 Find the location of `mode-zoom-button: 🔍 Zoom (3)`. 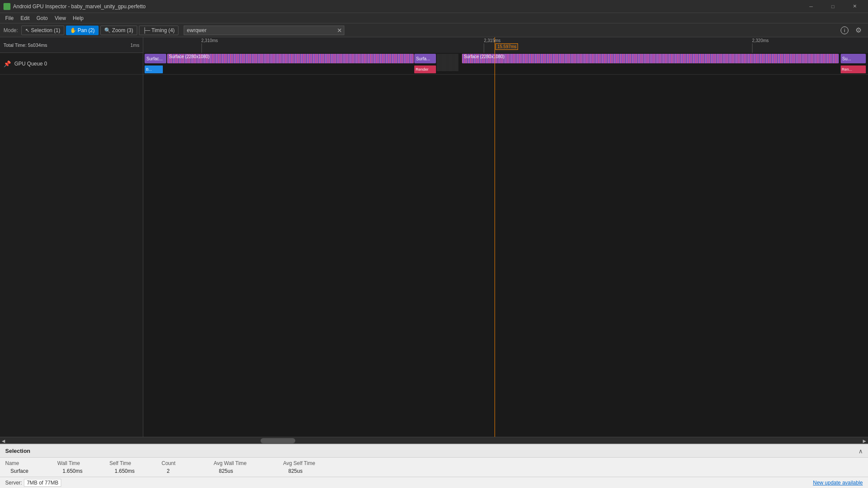

mode-zoom-button: 🔍 Zoom (3) is located at coordinates (119, 30).